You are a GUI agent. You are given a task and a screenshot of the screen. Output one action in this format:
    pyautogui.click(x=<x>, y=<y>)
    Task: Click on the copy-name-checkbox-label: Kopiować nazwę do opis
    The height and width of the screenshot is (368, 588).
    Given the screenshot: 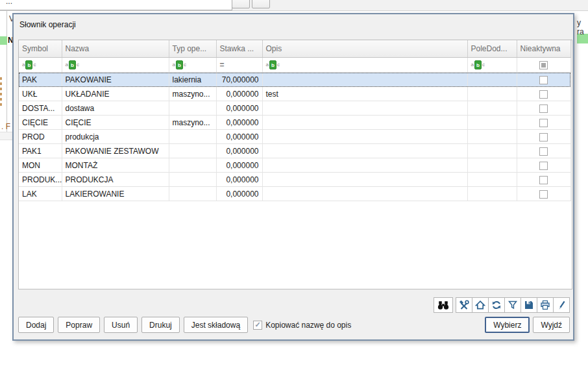 What is the action you would take?
    pyautogui.click(x=308, y=325)
    